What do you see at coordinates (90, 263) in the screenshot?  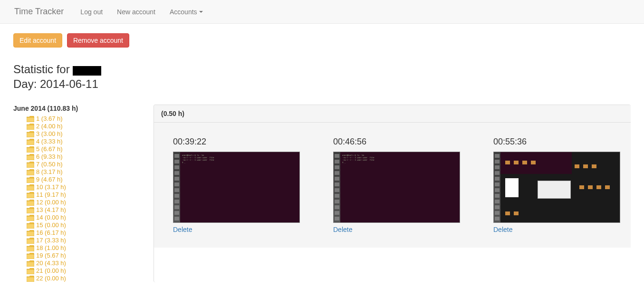 I see `sidebar-day-item: 20 (4.33 h)` at bounding box center [90, 263].